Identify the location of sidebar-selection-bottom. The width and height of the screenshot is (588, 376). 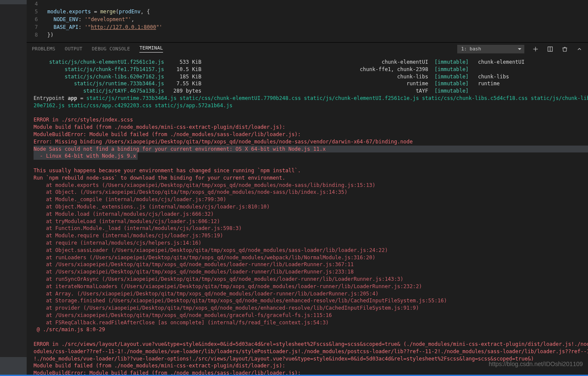
(13, 367).